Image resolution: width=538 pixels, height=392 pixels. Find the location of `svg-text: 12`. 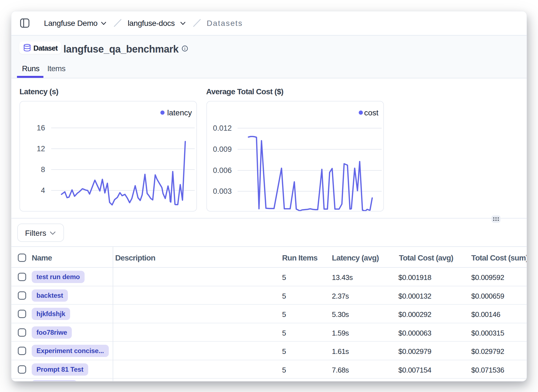

svg-text: 12 is located at coordinates (41, 149).